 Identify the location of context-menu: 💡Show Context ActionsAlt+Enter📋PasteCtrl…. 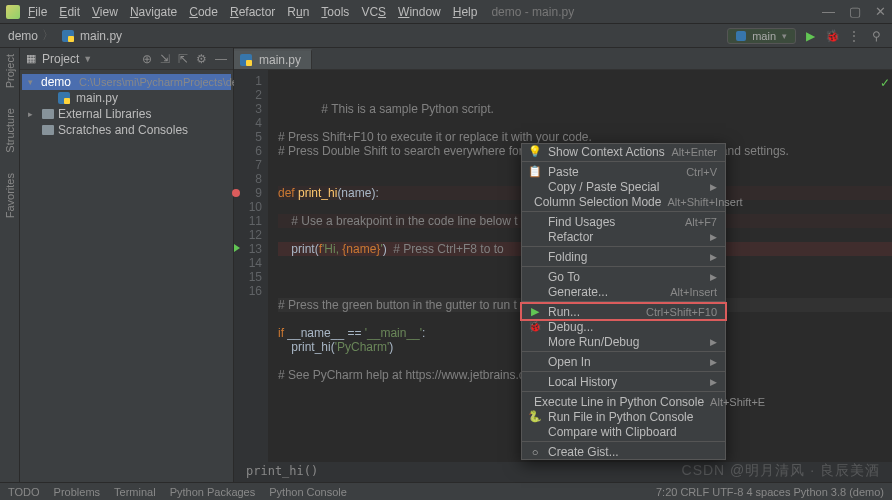
(624, 302).